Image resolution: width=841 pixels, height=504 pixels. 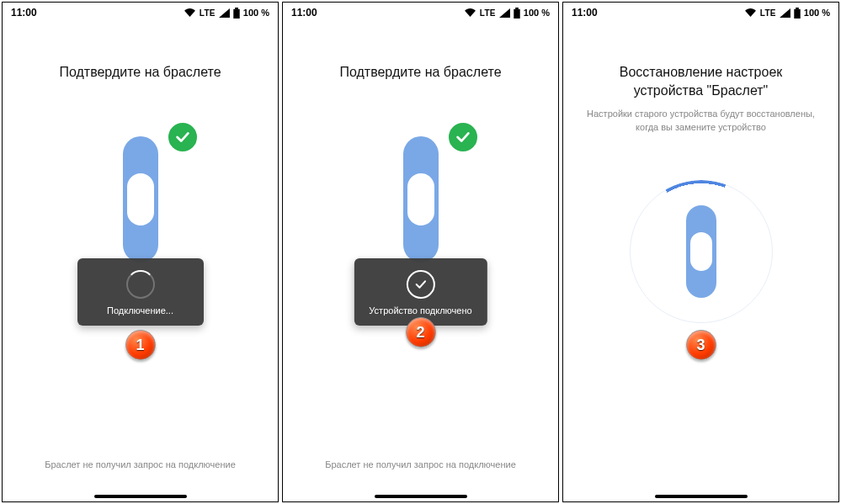 What do you see at coordinates (701, 345) in the screenshot?
I see `step-badge: 3` at bounding box center [701, 345].